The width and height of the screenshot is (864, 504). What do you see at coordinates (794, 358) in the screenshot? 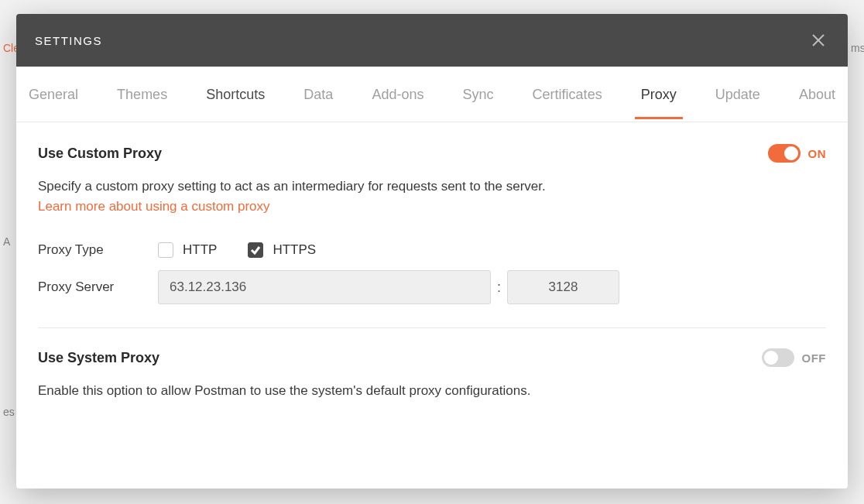
I see `system-proxy-toggle-wrap: OFF` at bounding box center [794, 358].